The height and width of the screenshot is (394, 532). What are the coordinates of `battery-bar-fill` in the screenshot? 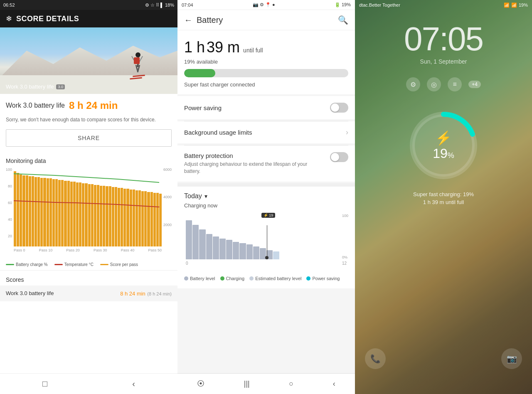 It's located at (200, 73).